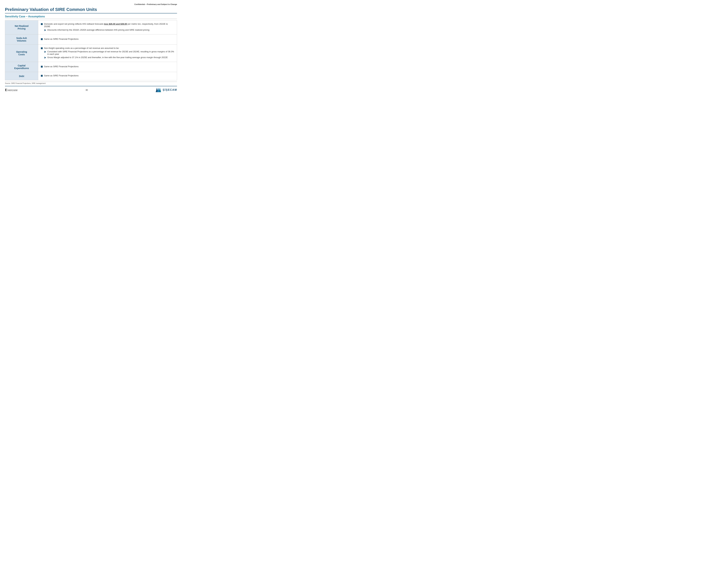 The height and width of the screenshot is (563, 728). Describe the element at coordinates (22, 27) in the screenshot. I see `row-label-0: Net RealizedPricing` at that location.